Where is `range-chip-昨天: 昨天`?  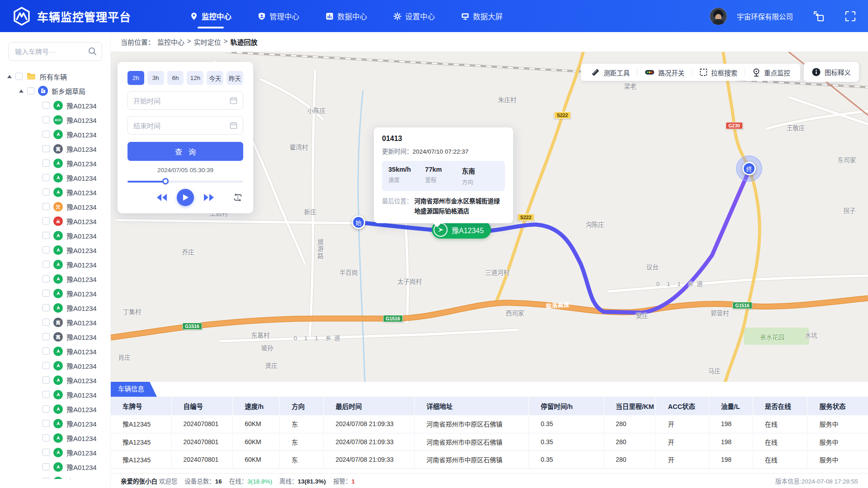 range-chip-昨天: 昨天 is located at coordinates (235, 78).